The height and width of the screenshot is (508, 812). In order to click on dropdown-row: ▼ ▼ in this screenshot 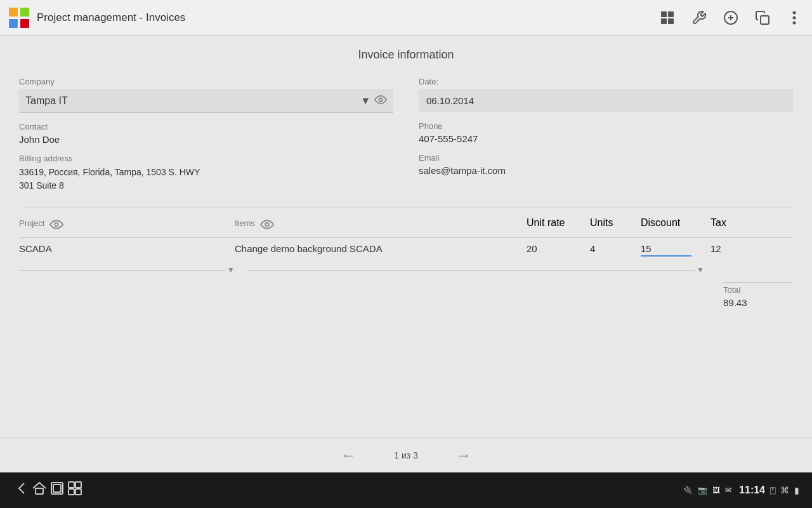, I will do `click(406, 270)`.